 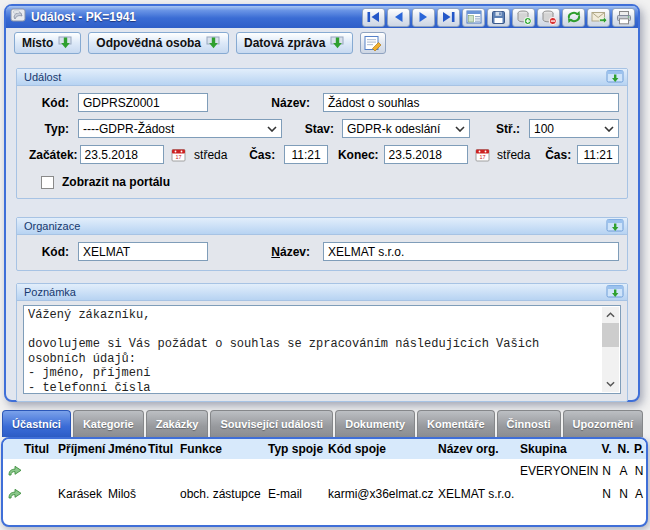 What do you see at coordinates (18, 17) in the screenshot?
I see `app-icon` at bounding box center [18, 17].